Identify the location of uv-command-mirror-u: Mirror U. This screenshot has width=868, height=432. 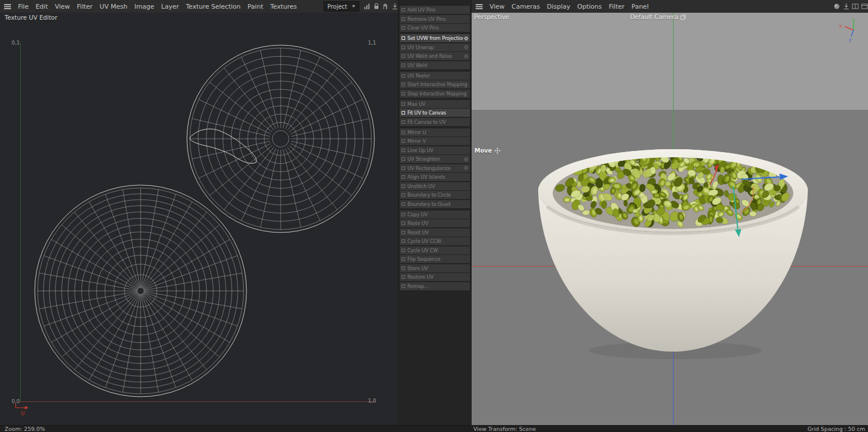
(435, 132).